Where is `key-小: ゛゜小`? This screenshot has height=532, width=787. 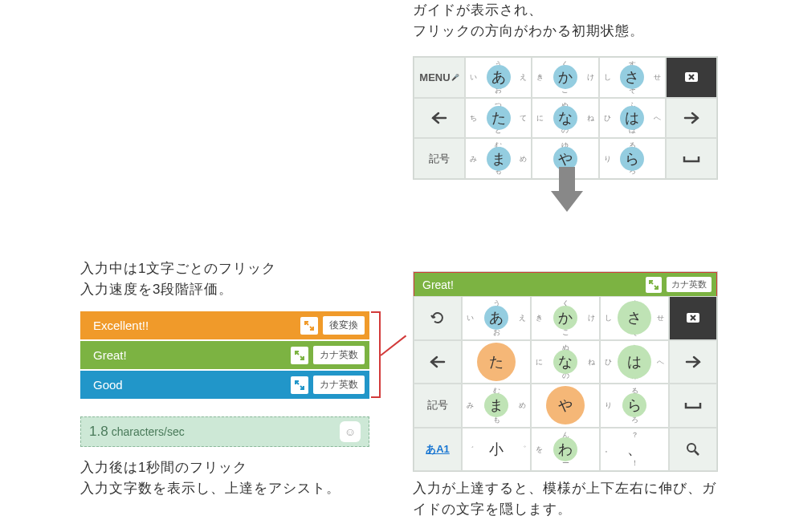
key-小: ゛゜小 is located at coordinates (496, 449).